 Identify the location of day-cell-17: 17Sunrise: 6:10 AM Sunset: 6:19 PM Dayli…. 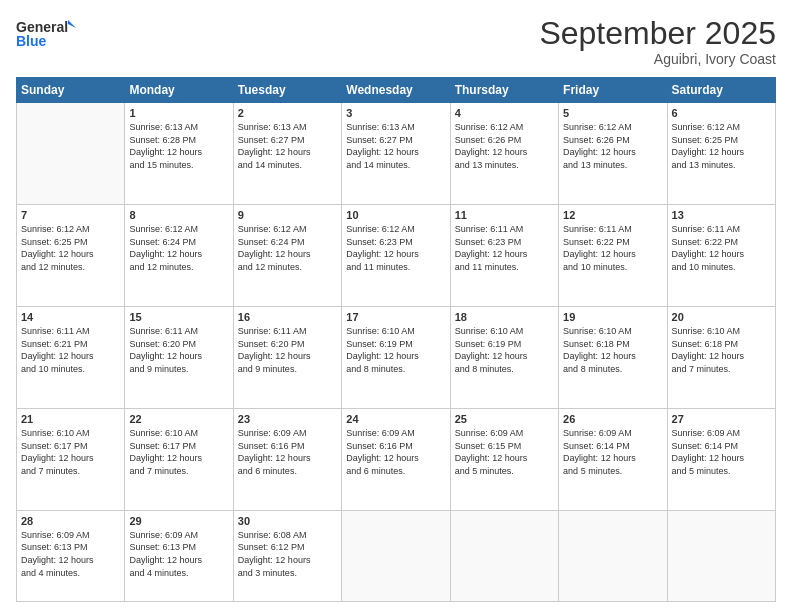
(396, 358).